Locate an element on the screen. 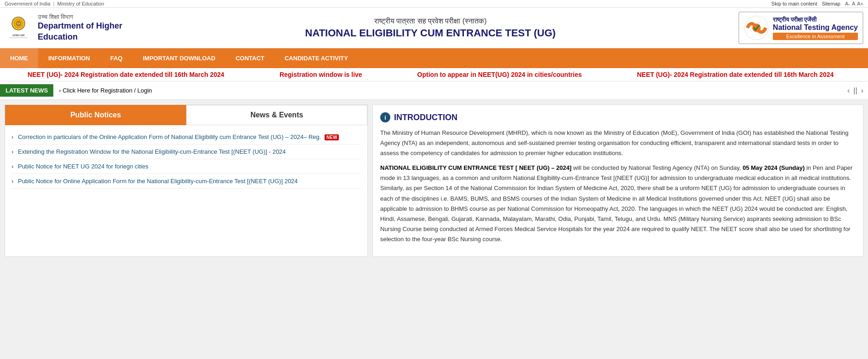  govt-emblem-icon: 🦁 सत्यमेव जयते is located at coordinates (18, 28).